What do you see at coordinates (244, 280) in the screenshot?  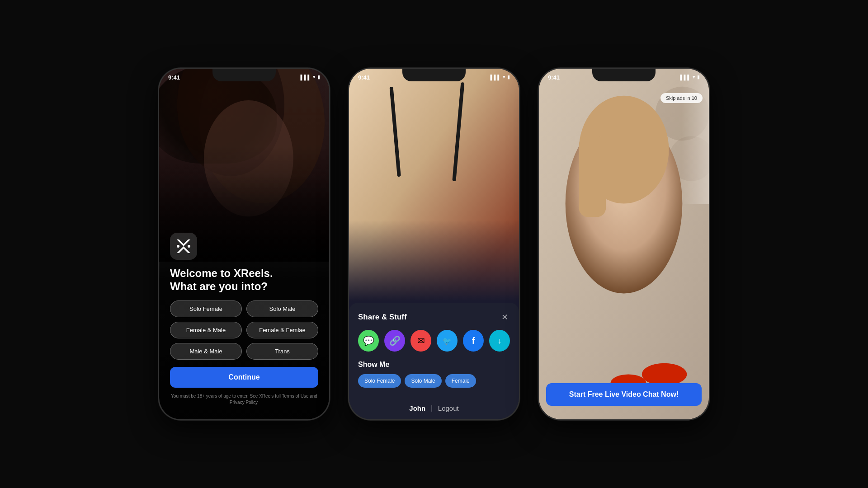 I see `welcome-text: Welcome to XReels. What are you into?` at bounding box center [244, 280].